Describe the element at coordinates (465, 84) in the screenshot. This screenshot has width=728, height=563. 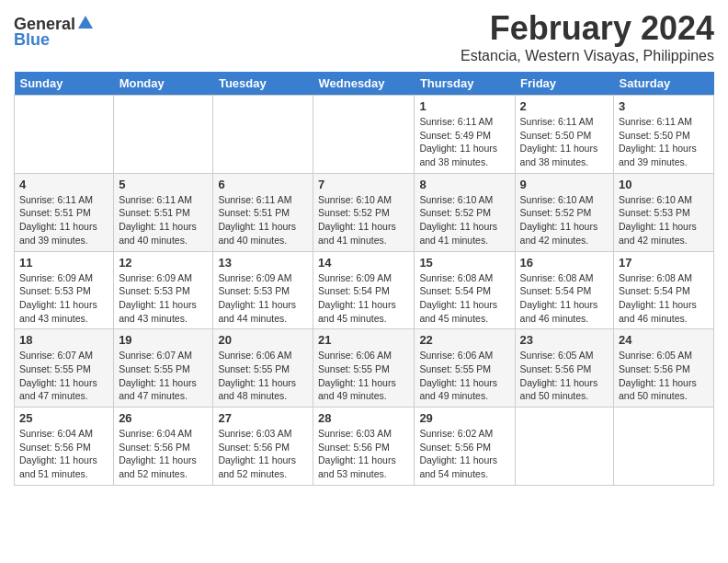
I see `weekday-header-thursday: Thursday` at that location.